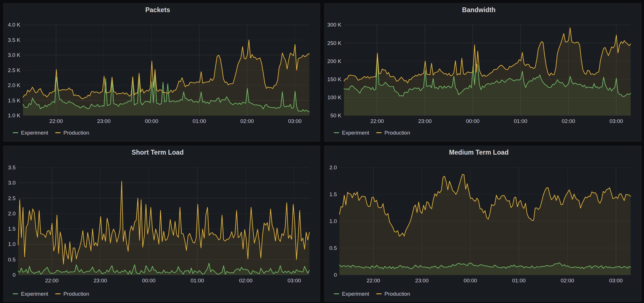 This screenshot has height=303, width=644. Describe the element at coordinates (336, 115) in the screenshot. I see `svg-text: 50 K` at that location.